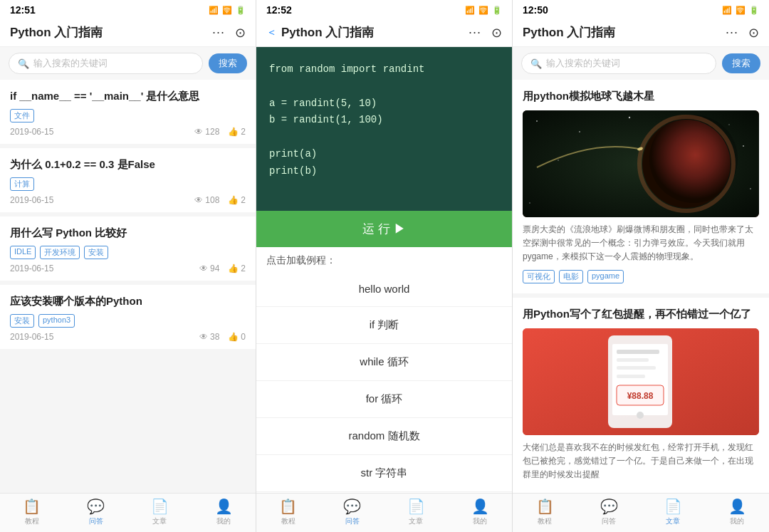 The height and width of the screenshot is (532, 769). What do you see at coordinates (384, 289) in the screenshot?
I see `list-item: hello world` at bounding box center [384, 289].